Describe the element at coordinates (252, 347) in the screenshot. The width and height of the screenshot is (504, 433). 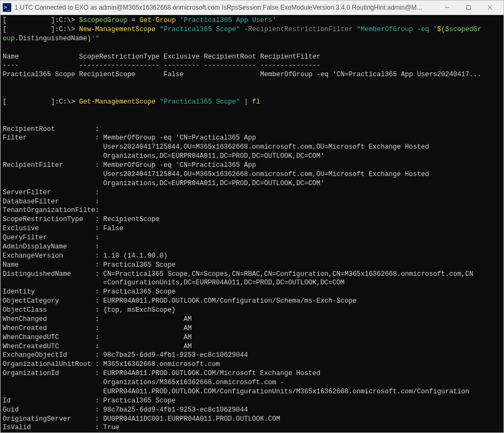
I see `kv-row: WhenCreatedUTC : AM` at that location.